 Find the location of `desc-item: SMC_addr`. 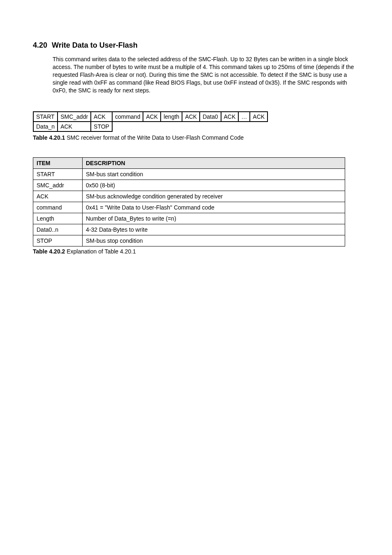

desc-item: SMC_addr is located at coordinates (58, 186).